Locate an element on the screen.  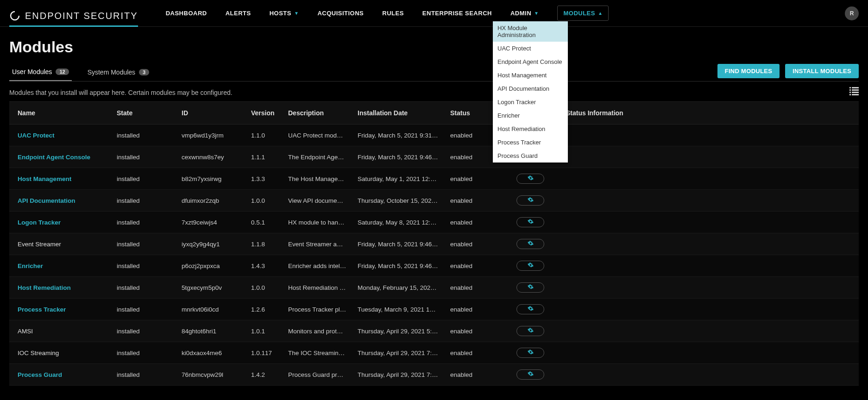
th-state: State is located at coordinates (144, 113).